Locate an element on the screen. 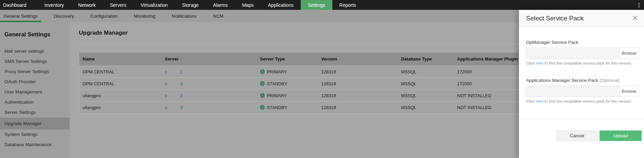 This screenshot has height=158, width=644. cell-server-type: ↑PRIMARY is located at coordinates (287, 72).